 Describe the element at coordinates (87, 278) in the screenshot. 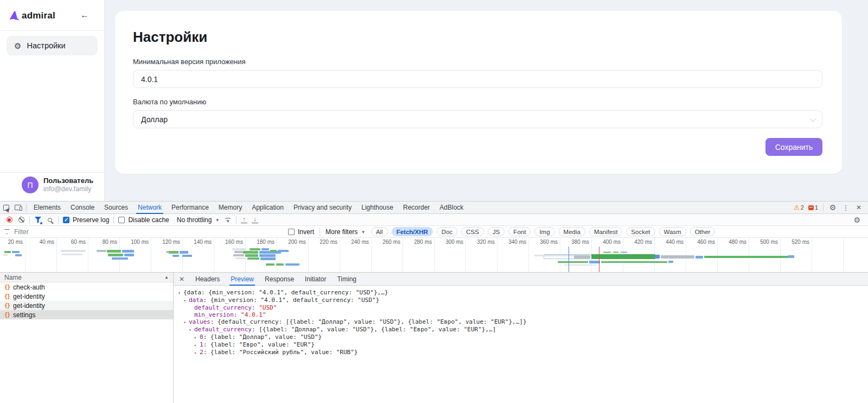

I see `requests-table-header: Name ▲` at that location.